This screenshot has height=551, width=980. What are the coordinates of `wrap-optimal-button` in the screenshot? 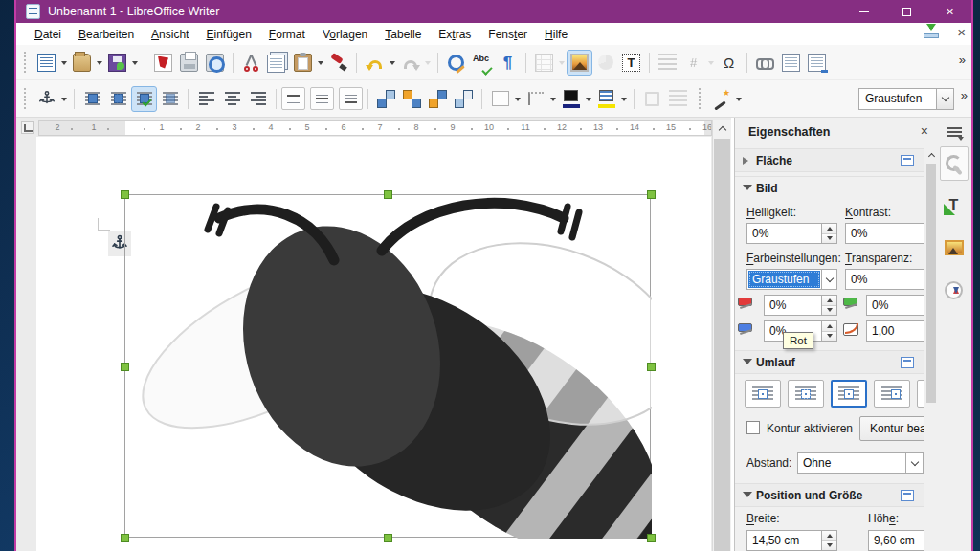 It's located at (144, 99).